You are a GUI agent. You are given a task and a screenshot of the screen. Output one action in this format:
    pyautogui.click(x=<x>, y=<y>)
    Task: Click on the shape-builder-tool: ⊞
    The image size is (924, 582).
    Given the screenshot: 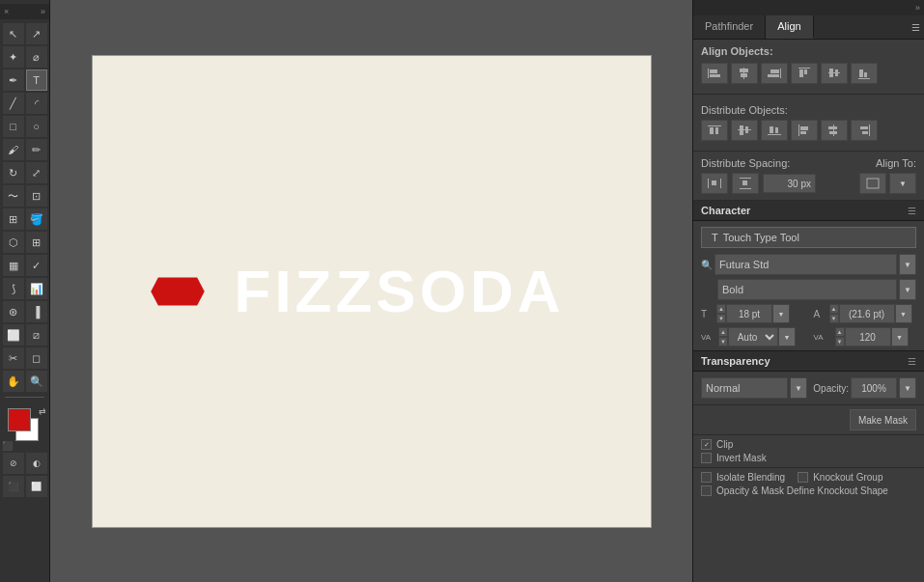 What is the action you would take?
    pyautogui.click(x=14, y=219)
    